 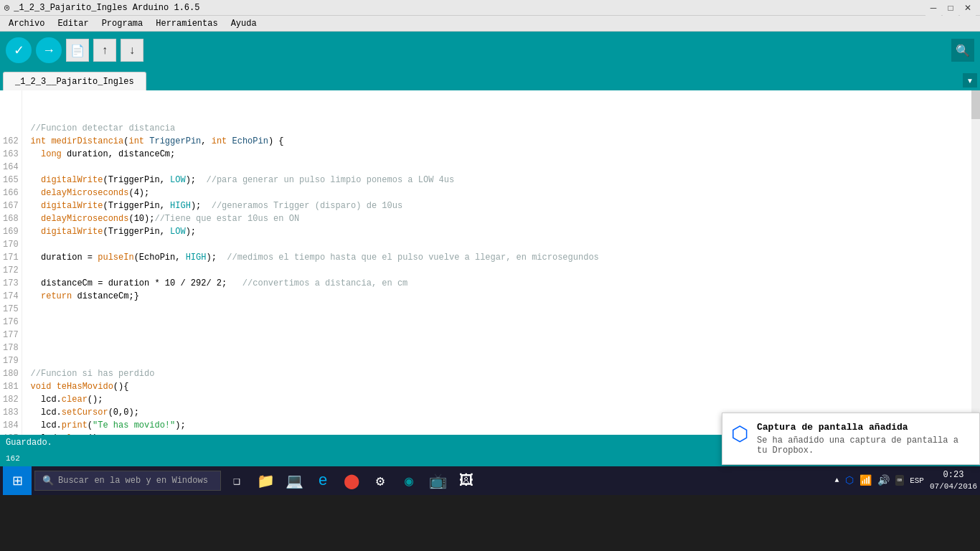 I want to click on close-button: ✕, so click(x=968, y=8).